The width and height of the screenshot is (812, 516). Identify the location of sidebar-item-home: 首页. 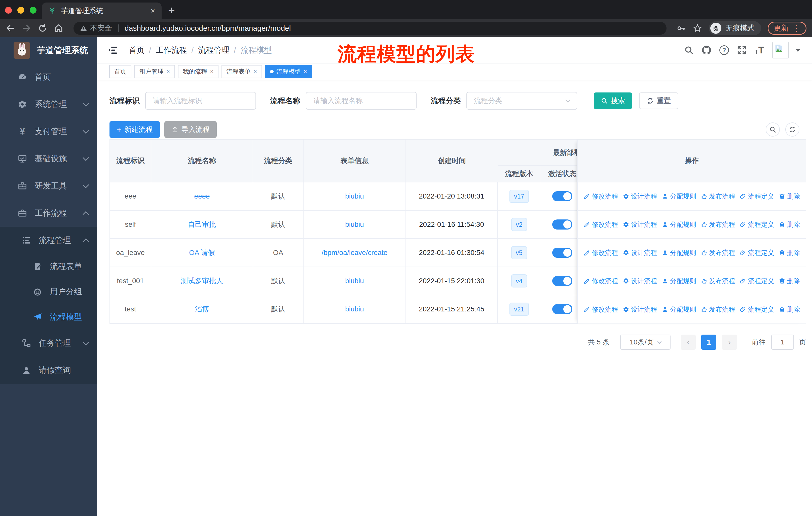
(49, 77).